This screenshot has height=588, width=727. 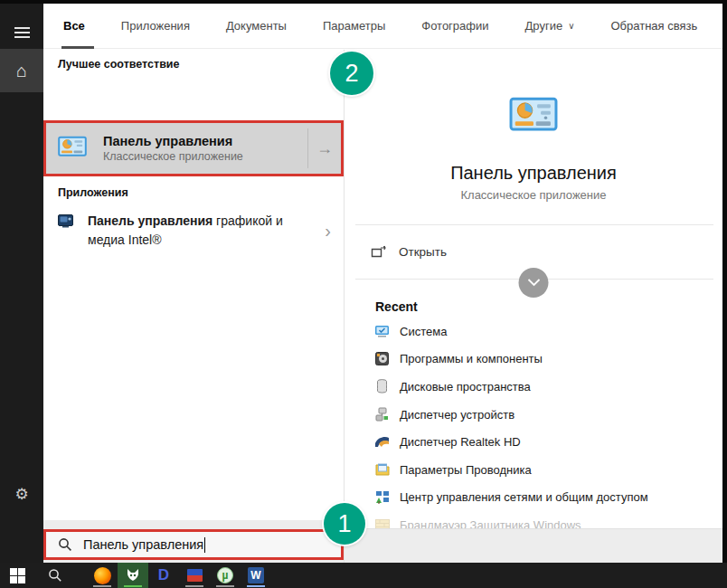 What do you see at coordinates (205, 141) in the screenshot?
I see `best-match-title: Панель управления` at bounding box center [205, 141].